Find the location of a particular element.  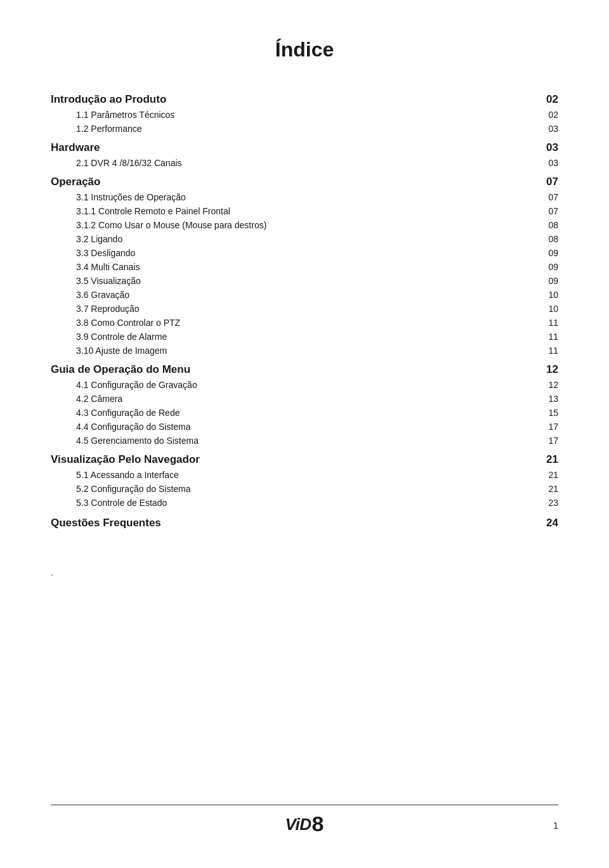

toc-page-questoes: 24 is located at coordinates (549, 523).